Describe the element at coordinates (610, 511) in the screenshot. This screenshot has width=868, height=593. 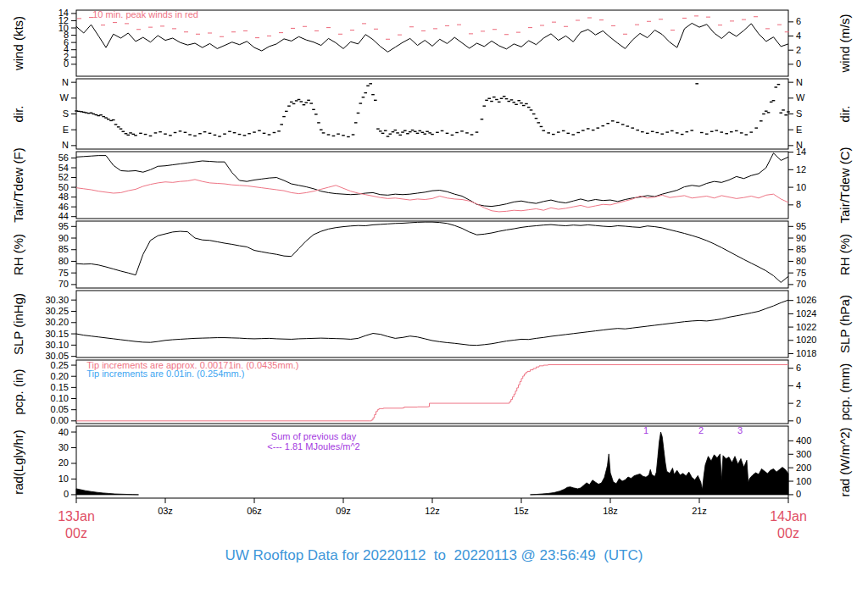
I see `x-tick-label: 18z` at that location.